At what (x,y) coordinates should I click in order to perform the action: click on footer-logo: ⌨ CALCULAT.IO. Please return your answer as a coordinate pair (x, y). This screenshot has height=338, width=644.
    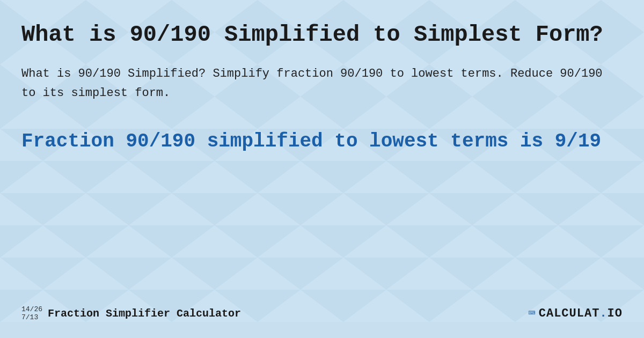
    Looking at the image, I should click on (575, 313).